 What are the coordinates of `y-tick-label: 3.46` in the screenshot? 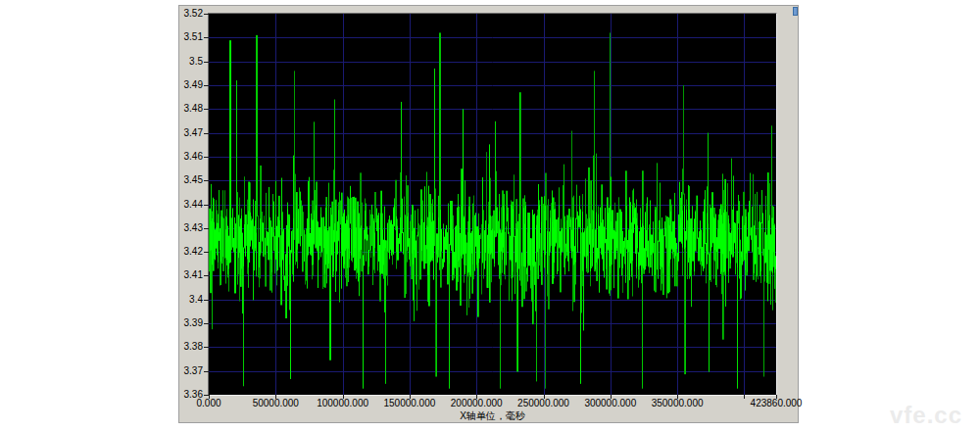 It's located at (188, 157).